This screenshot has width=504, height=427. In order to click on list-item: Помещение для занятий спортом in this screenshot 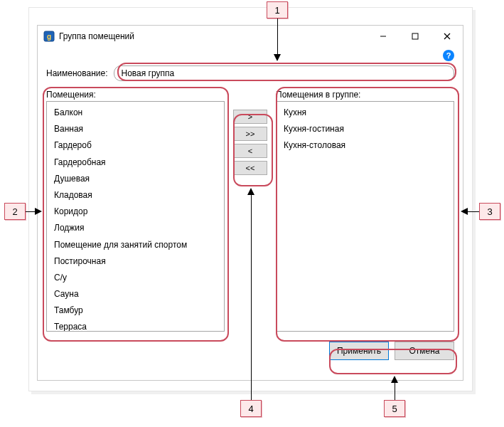, I will do `click(135, 245)`.